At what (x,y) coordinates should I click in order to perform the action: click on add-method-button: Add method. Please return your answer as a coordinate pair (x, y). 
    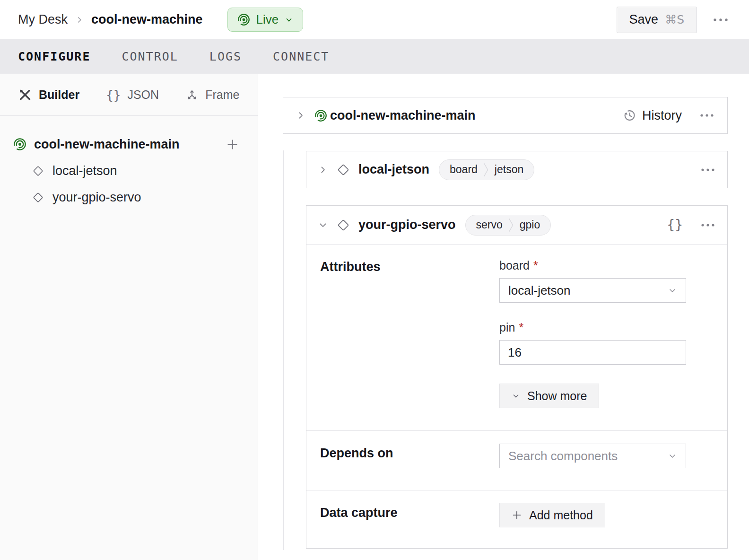
    Looking at the image, I should click on (552, 515).